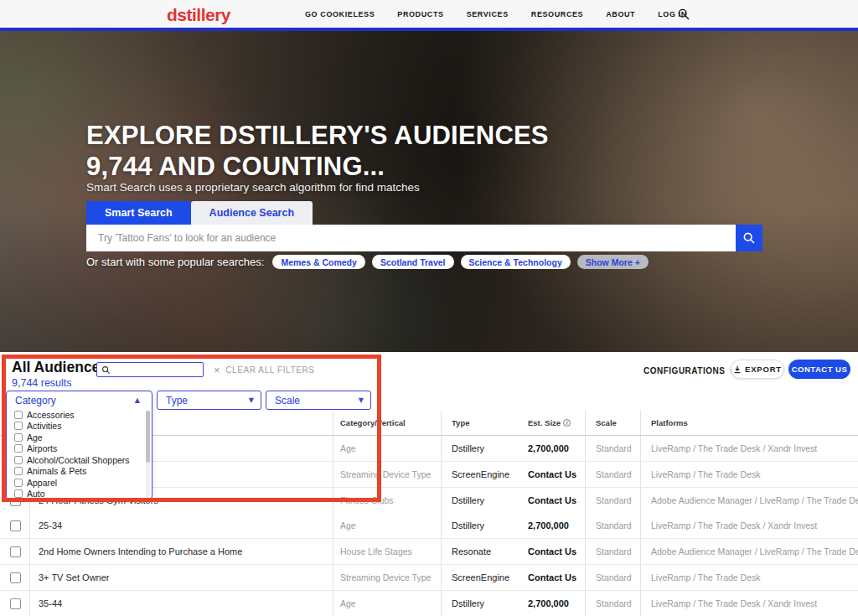 Image resolution: width=858 pixels, height=616 pixels. Describe the element at coordinates (147, 437) in the screenshot. I see `scrollbar-thumb` at that location.